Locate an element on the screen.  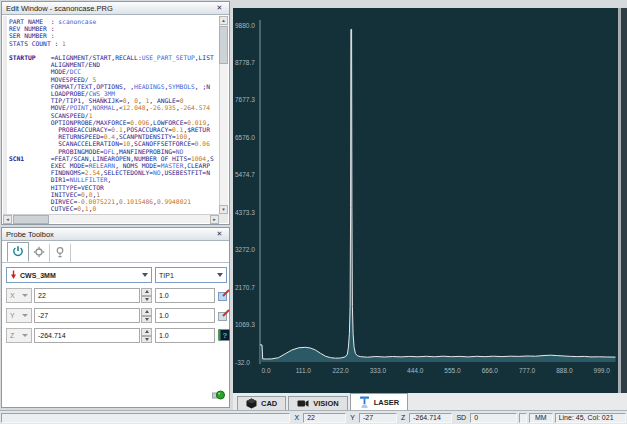
code-line: SER NUMBER : is located at coordinates (114, 36).